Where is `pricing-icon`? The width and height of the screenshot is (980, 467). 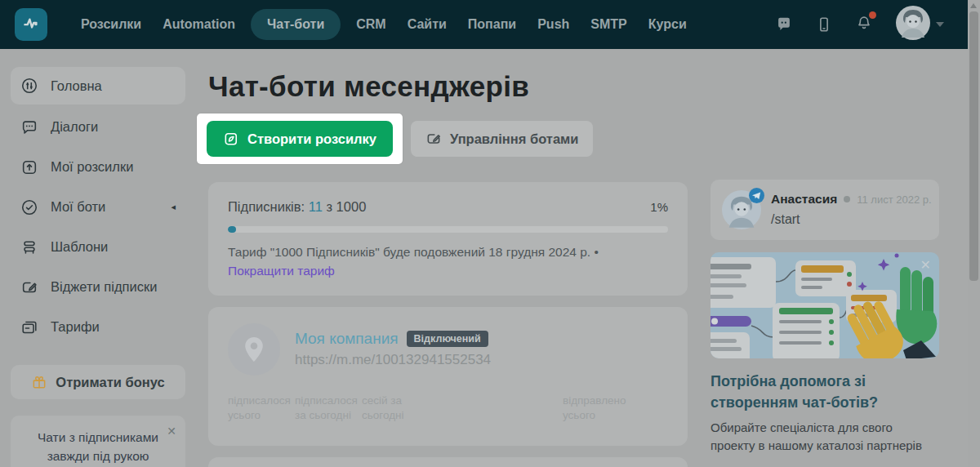 pricing-icon is located at coordinates (29, 327).